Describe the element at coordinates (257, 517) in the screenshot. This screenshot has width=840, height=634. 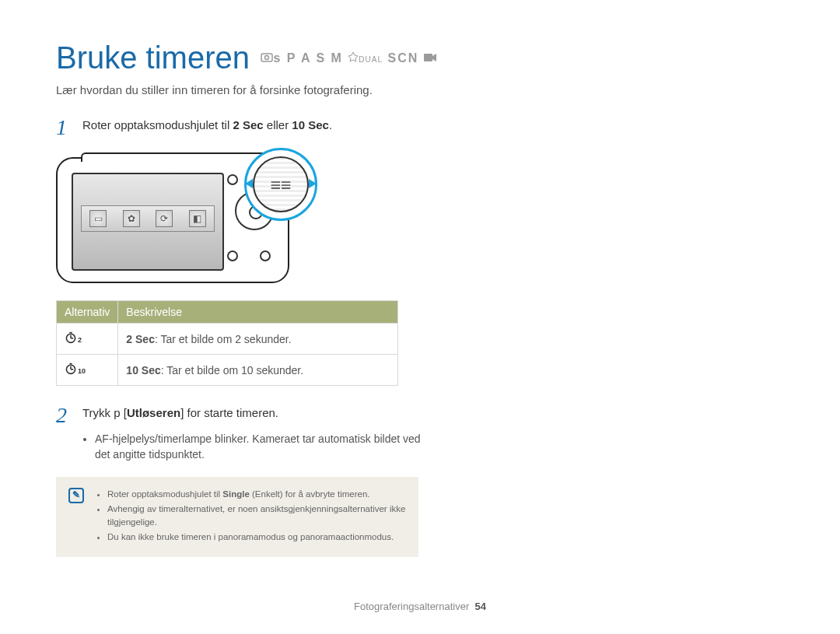
I see `note-item: Avhengig av timeralternativet, er noen a…` at that location.